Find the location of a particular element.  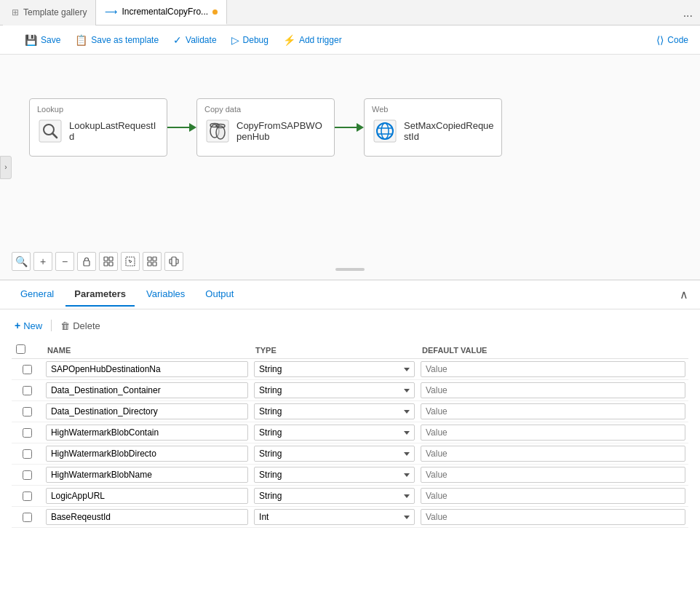

validate-button: ✓ Validate is located at coordinates (195, 40).